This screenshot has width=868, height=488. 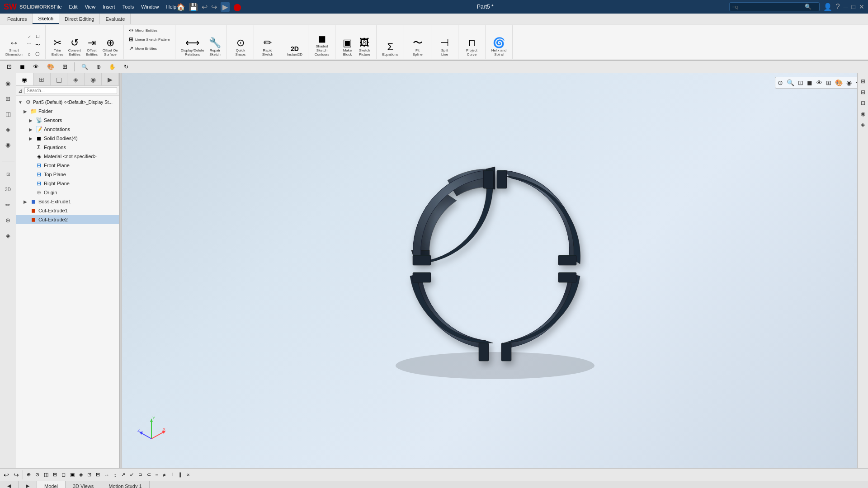 I want to click on right-panel-1: ⊞, so click(x=863, y=81).